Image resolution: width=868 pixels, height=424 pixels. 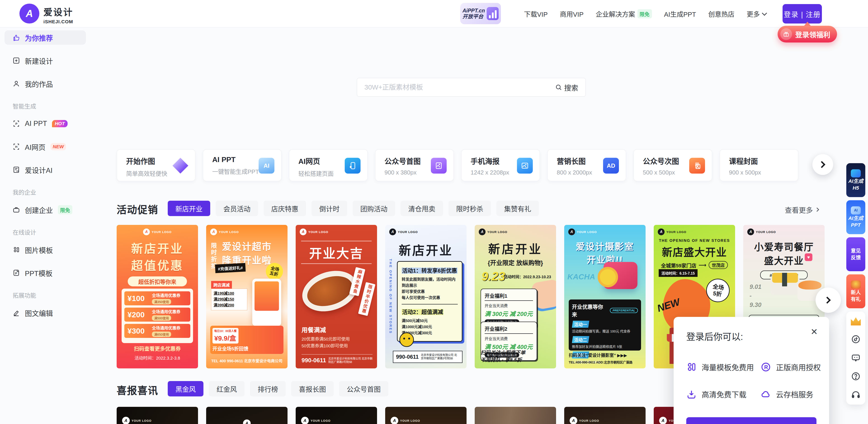 What do you see at coordinates (624, 14) in the screenshot?
I see `nav-item-enterprise: 企业解决方案限免` at bounding box center [624, 14].